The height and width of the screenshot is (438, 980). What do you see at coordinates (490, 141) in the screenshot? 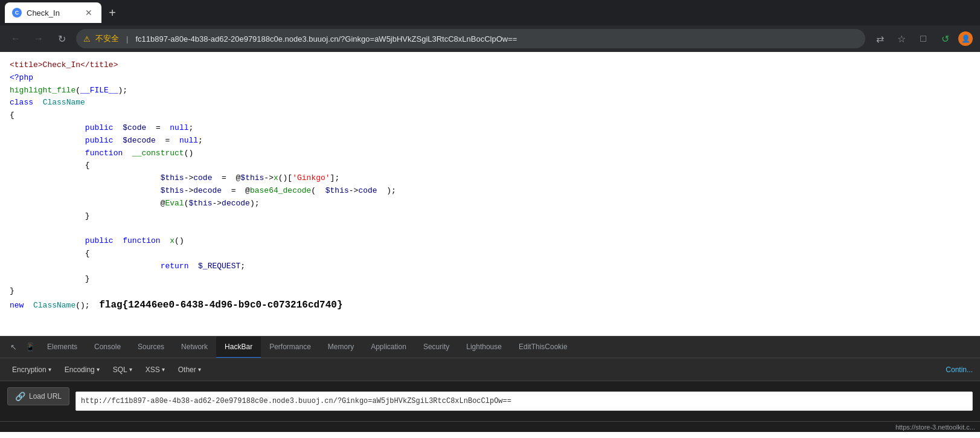
I see `code-line: public $decode = null;` at bounding box center [490, 141].